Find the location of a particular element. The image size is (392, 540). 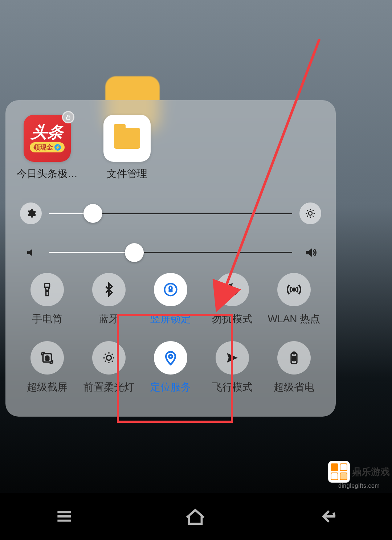

rotation-lock-icon is located at coordinates (171, 290).